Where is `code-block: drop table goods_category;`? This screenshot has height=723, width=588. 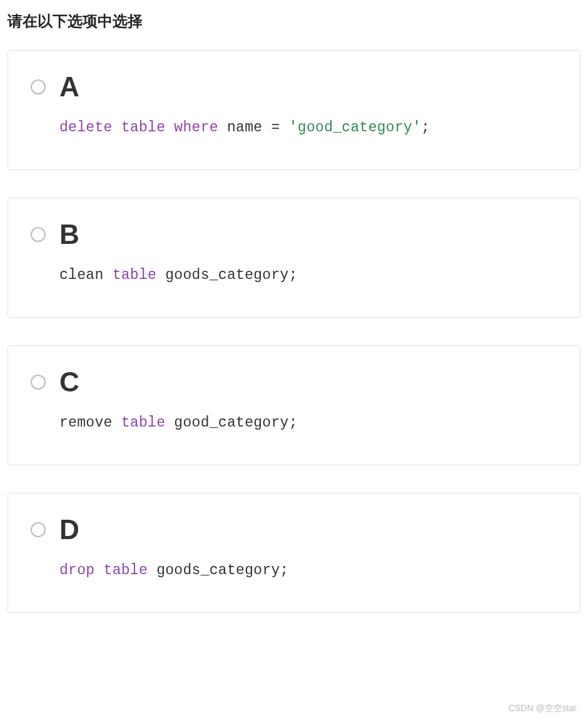
code-block: drop table goods_category; is located at coordinates (308, 570).